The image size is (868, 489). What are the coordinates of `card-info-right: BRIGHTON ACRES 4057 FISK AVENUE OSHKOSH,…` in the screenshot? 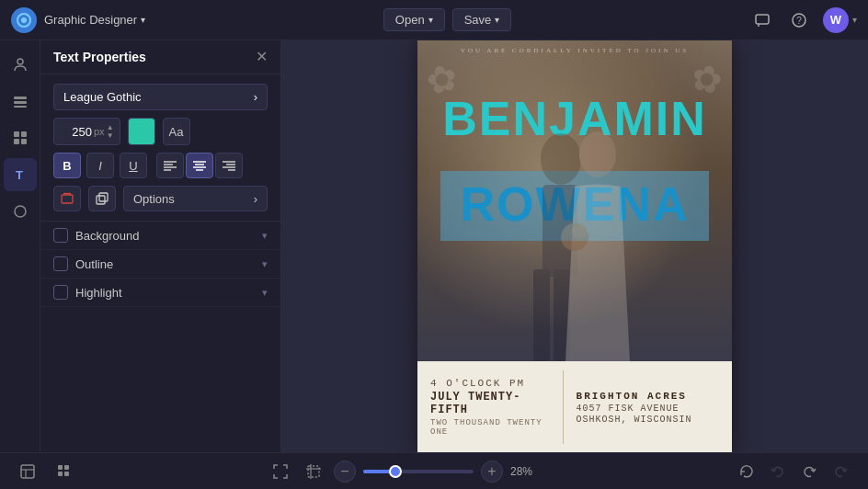 It's located at (647, 406).